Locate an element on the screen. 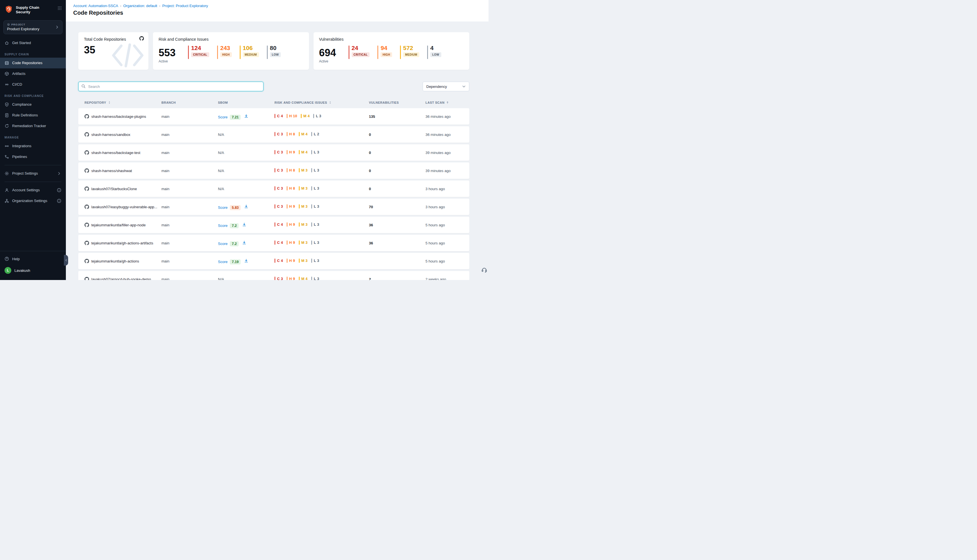 This screenshot has height=560, width=977. sidebar-item-pipelines: Pipelines is located at coordinates (33, 157).